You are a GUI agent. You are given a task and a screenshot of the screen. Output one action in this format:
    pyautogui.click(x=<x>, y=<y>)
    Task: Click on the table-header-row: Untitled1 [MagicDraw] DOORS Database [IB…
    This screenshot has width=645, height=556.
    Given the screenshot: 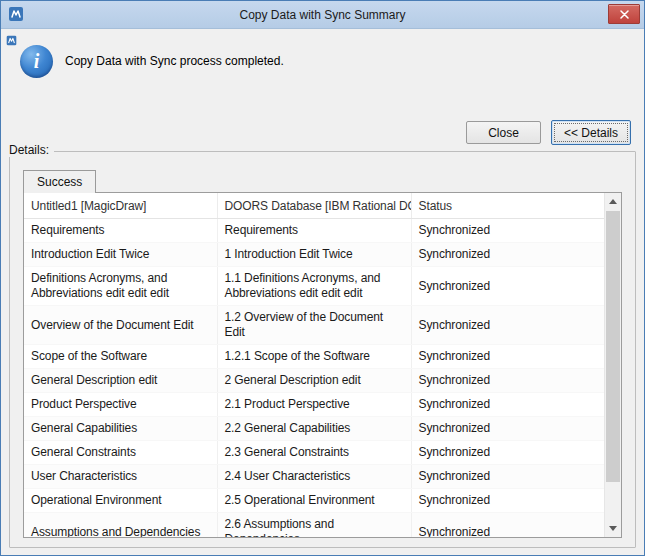 What is the action you would take?
    pyautogui.click(x=314, y=206)
    